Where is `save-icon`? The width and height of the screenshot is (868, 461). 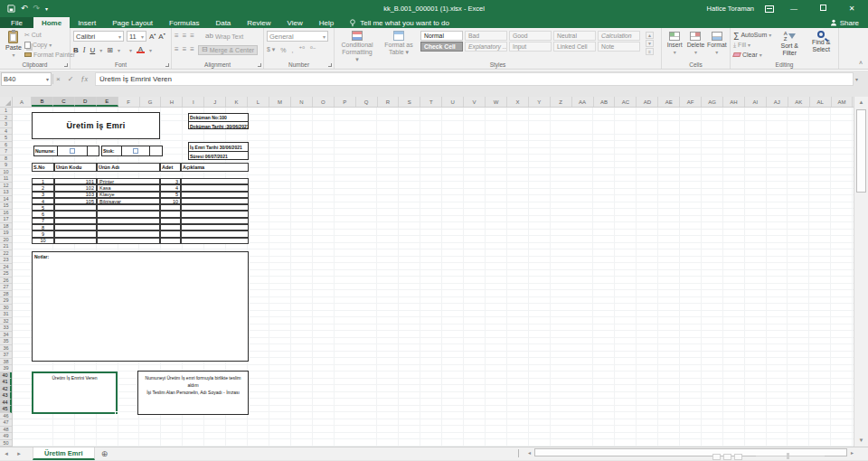
save-icon is located at coordinates (11, 9).